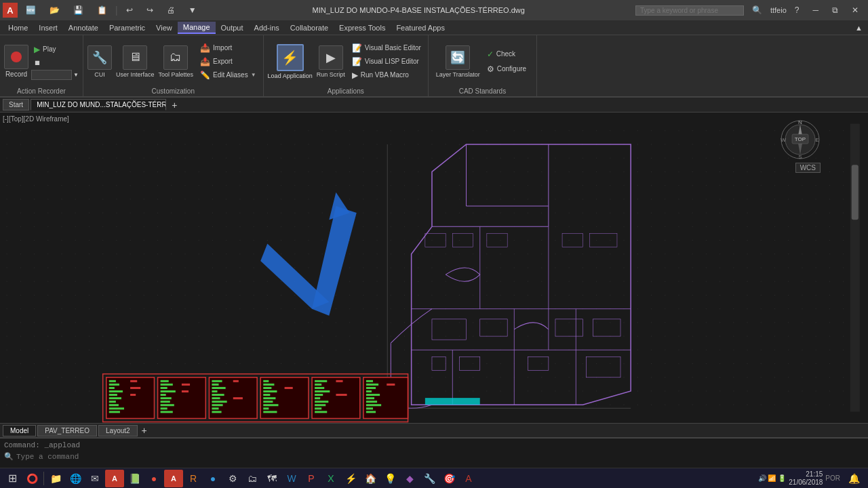 This screenshot has width=868, height=488. Describe the element at coordinates (854, 479) in the screenshot. I see `notifications-btn: 🔔` at that location.